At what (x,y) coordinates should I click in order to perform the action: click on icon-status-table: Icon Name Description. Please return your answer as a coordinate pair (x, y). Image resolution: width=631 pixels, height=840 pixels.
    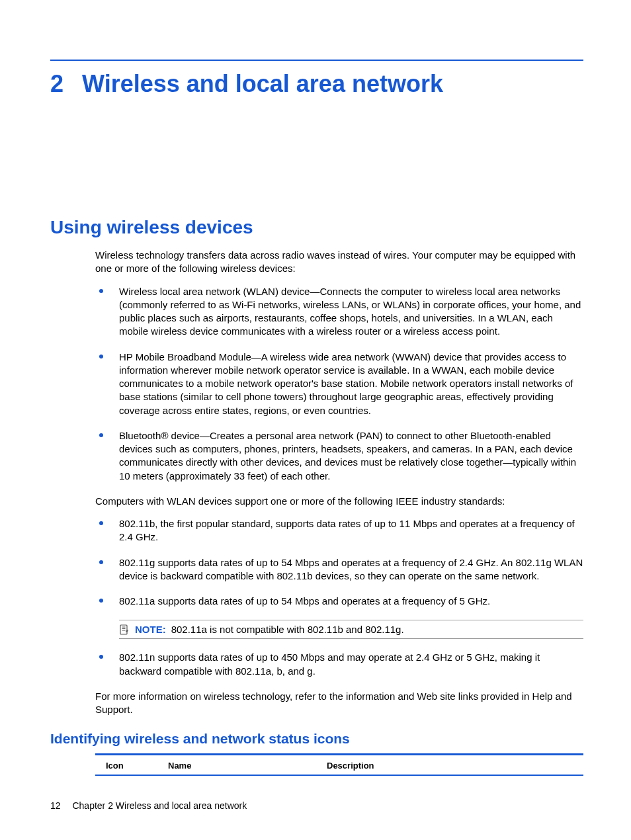
    Looking at the image, I should click on (339, 765).